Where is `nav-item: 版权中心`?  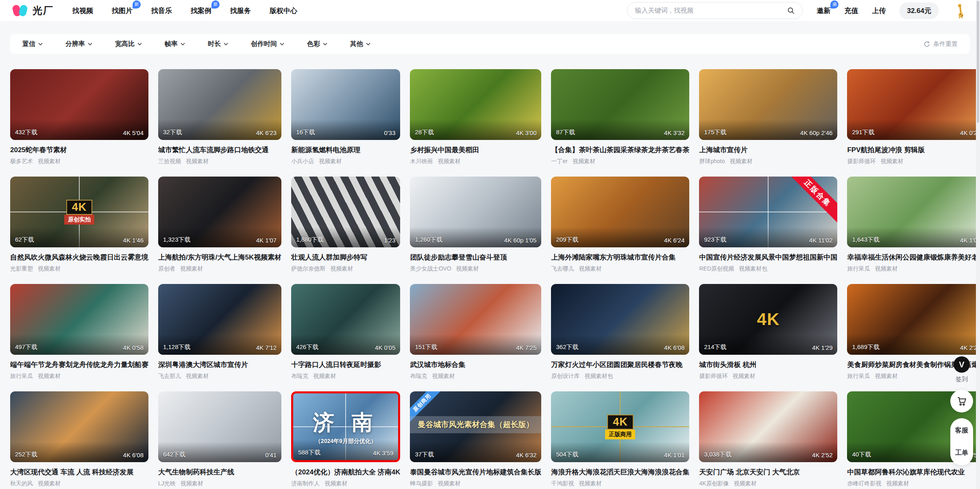
nav-item: 版权中心 is located at coordinates (283, 11).